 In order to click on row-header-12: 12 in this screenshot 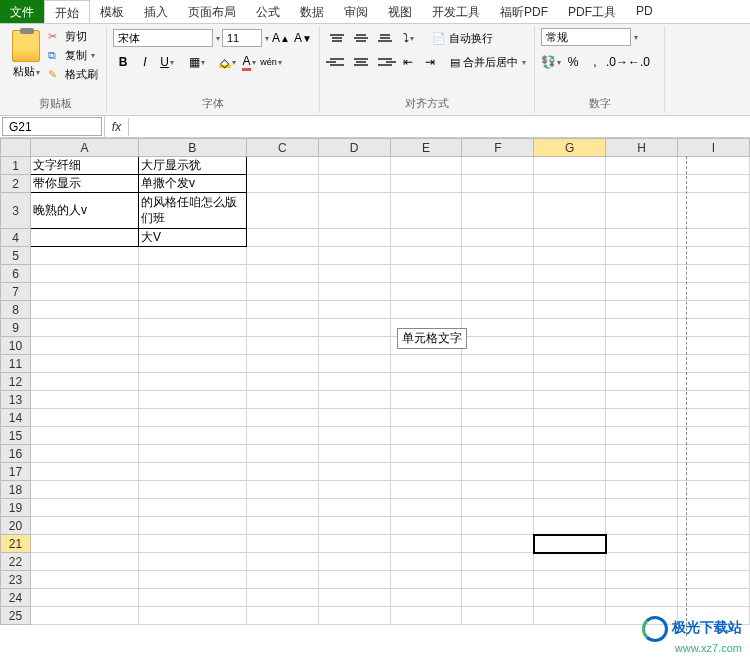, I will do `click(16, 382)`.